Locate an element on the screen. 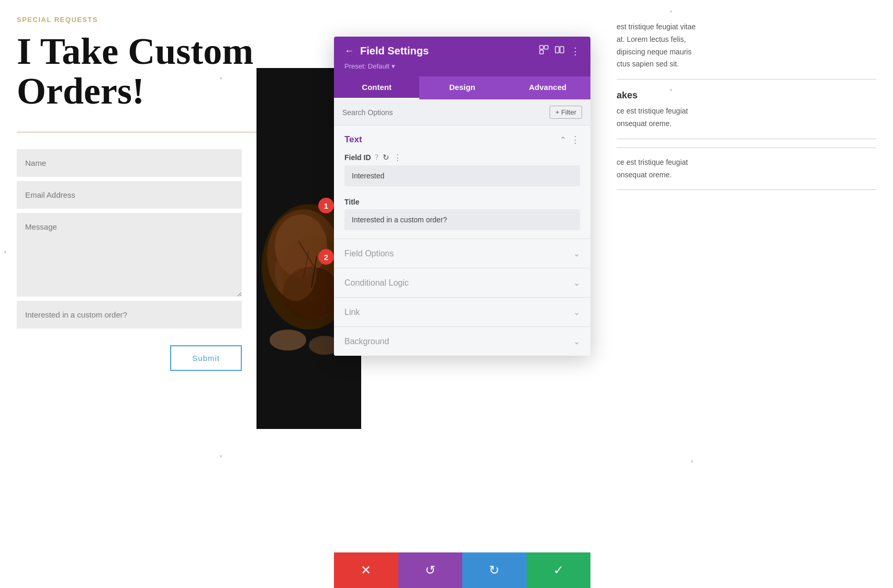 This screenshot has width=893, height=588. field-id-help-icon: ? is located at coordinates (377, 157).